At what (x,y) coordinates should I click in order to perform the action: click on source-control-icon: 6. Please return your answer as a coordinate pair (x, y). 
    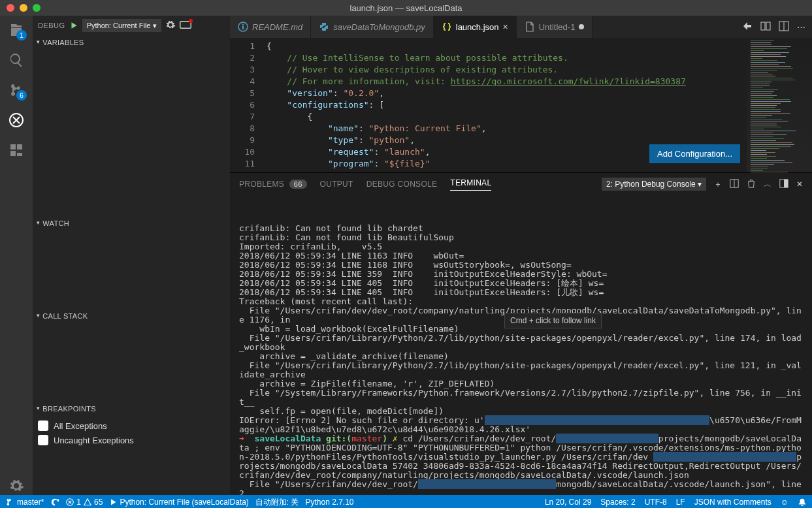
    Looking at the image, I should click on (16, 90).